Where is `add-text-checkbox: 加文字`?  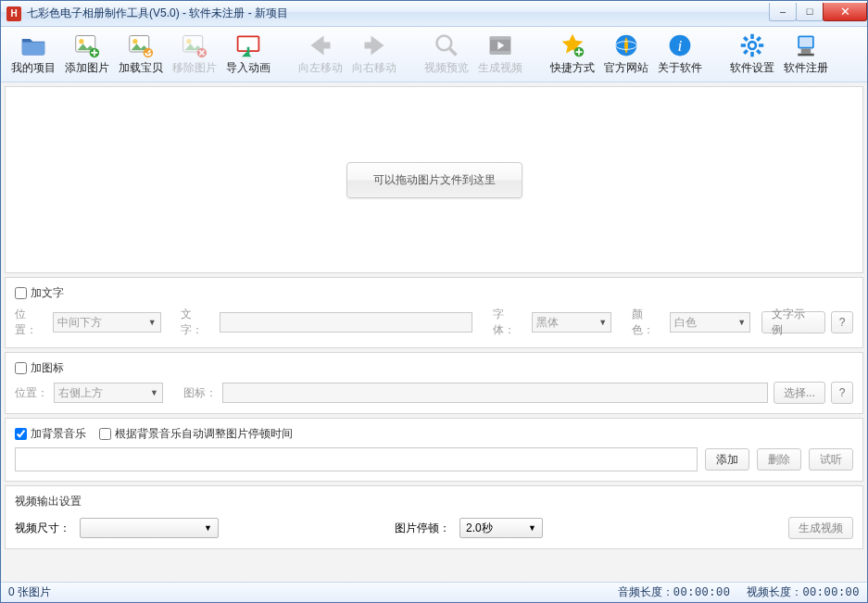
add-text-checkbox: 加文字 is located at coordinates (39, 293).